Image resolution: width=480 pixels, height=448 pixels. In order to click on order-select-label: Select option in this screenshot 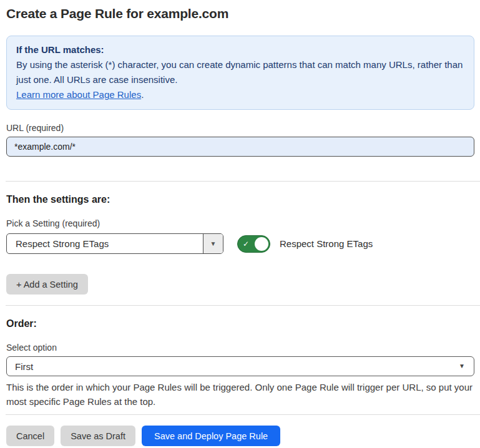, I will do `click(240, 348)`.